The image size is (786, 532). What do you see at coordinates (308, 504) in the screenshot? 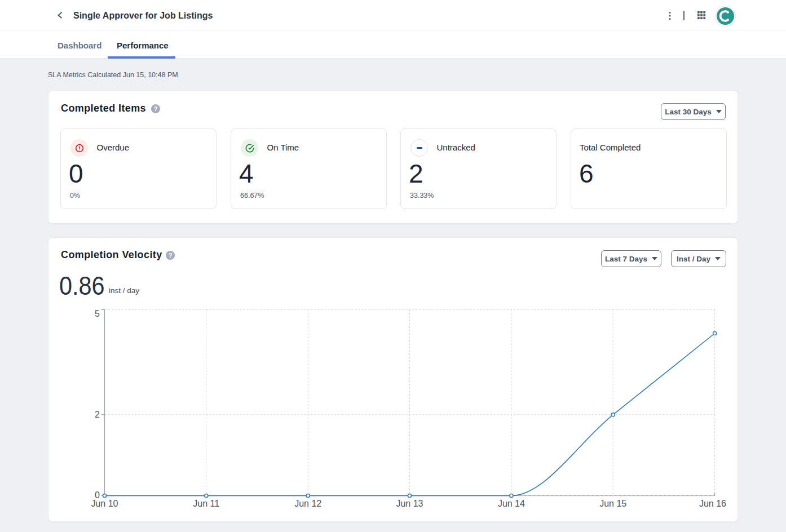
I see `svg-text: Jun 12` at bounding box center [308, 504].